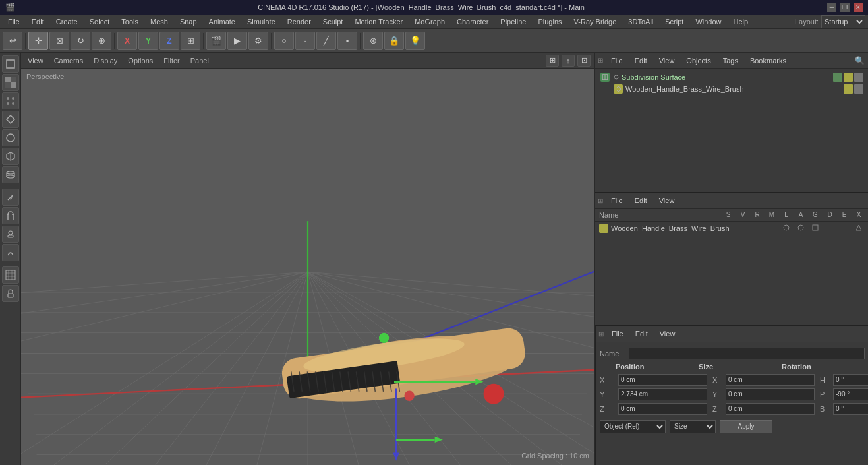 Image resolution: width=868 pixels, height=465 pixels. What do you see at coordinates (13, 41) in the screenshot?
I see `undo-button: ↩` at bounding box center [13, 41].